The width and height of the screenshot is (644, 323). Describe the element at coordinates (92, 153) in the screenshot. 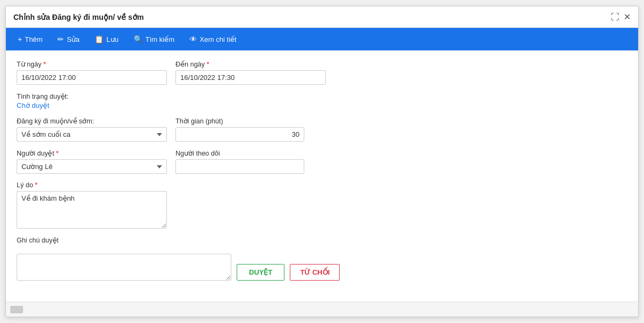

I see `nguoi-duyet-label: Người duyệt *` at that location.